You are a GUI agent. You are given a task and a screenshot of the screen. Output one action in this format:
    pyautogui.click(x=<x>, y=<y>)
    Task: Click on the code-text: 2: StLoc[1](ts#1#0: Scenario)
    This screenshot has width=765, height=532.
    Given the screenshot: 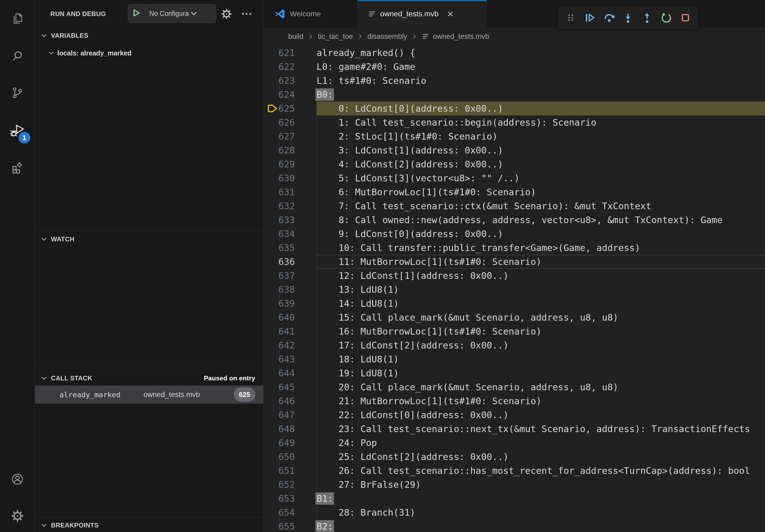 What is the action you would take?
    pyautogui.click(x=541, y=136)
    